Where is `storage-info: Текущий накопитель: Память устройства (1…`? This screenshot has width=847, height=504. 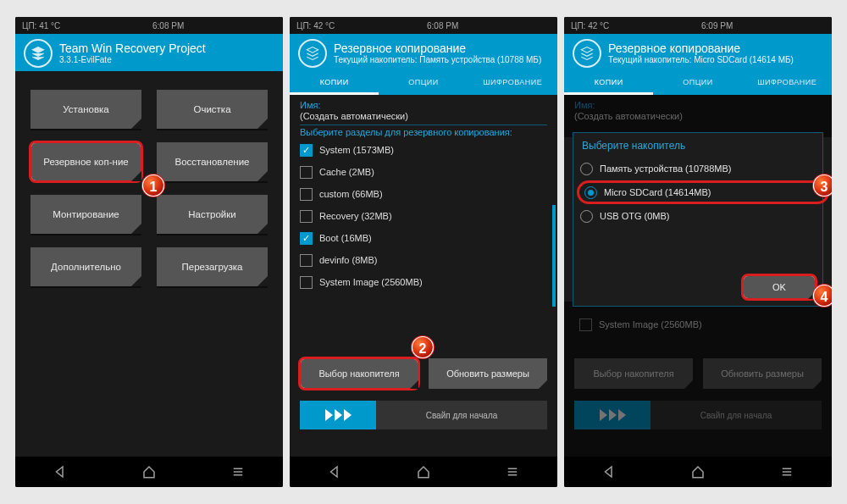
storage-info: Текущий накопитель: Память устройства (1… is located at coordinates (437, 60).